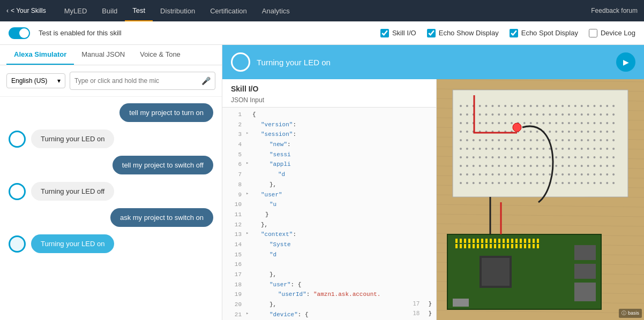  What do you see at coordinates (303, 285) in the screenshot?
I see `json-line-18: 18 "user": {` at bounding box center [303, 285].